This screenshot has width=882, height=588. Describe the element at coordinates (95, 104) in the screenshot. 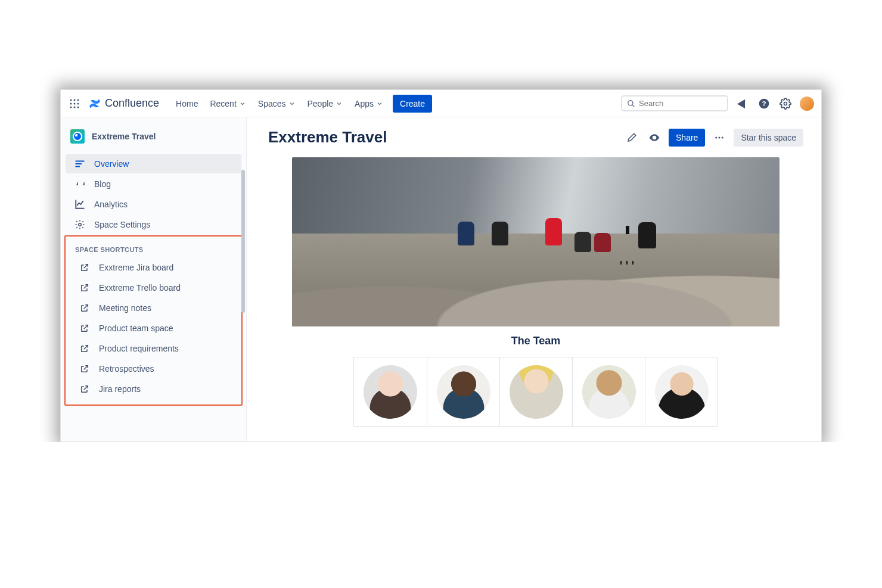

I see `confluence-logo-icon` at that location.